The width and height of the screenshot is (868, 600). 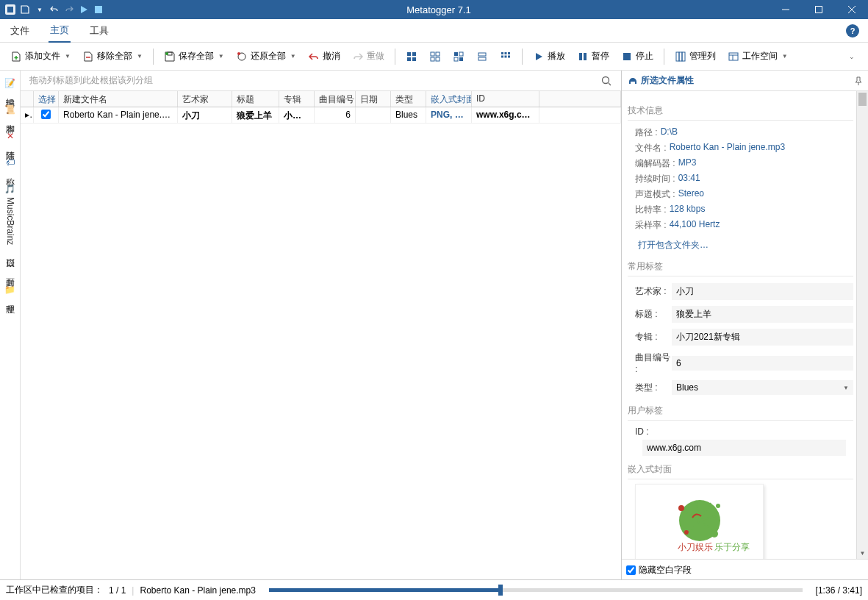 I want to click on col-genre: 类型, so click(x=409, y=99).